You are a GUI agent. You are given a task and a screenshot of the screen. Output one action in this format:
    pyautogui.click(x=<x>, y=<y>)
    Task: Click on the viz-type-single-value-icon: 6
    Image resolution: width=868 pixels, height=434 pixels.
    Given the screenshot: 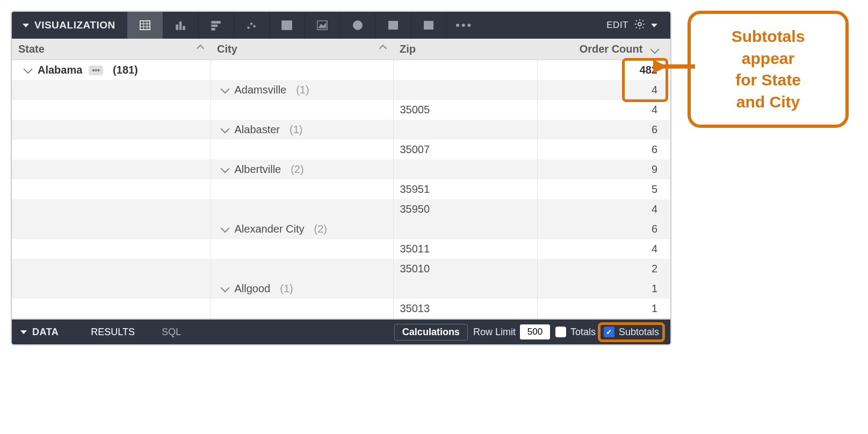 What is the action you would take?
    pyautogui.click(x=429, y=25)
    